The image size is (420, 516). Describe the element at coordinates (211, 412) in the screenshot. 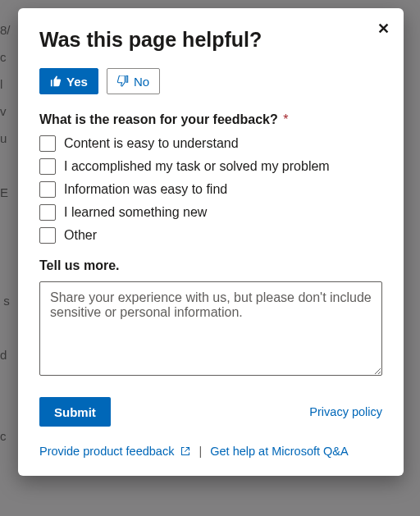

I see `action-row: Submit Privacy policy` at that location.